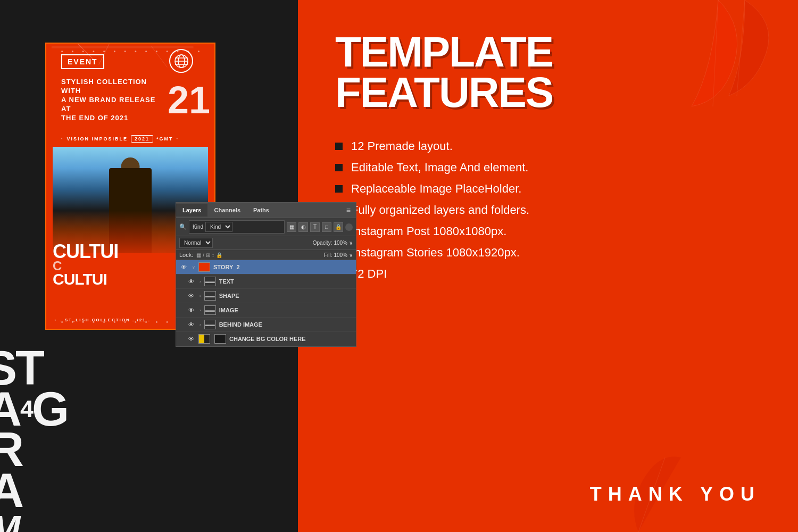 The height and width of the screenshot is (532, 798). What do you see at coordinates (548, 231) in the screenshot?
I see `feature-item-4: Instagram Post 1080x1080px.` at bounding box center [548, 231].